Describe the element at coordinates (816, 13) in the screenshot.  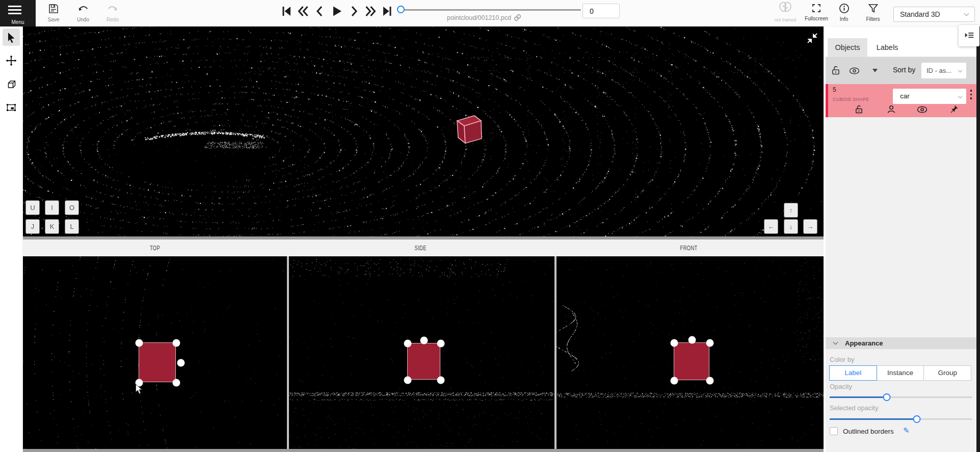
I see `fullscreen-button: Fullscreen` at that location.